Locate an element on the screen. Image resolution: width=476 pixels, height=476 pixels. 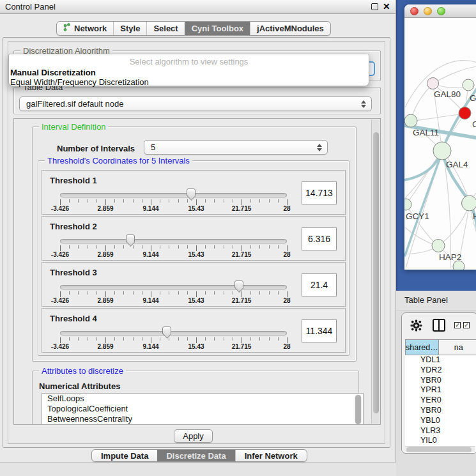
tab-style: Style is located at coordinates (130, 28).